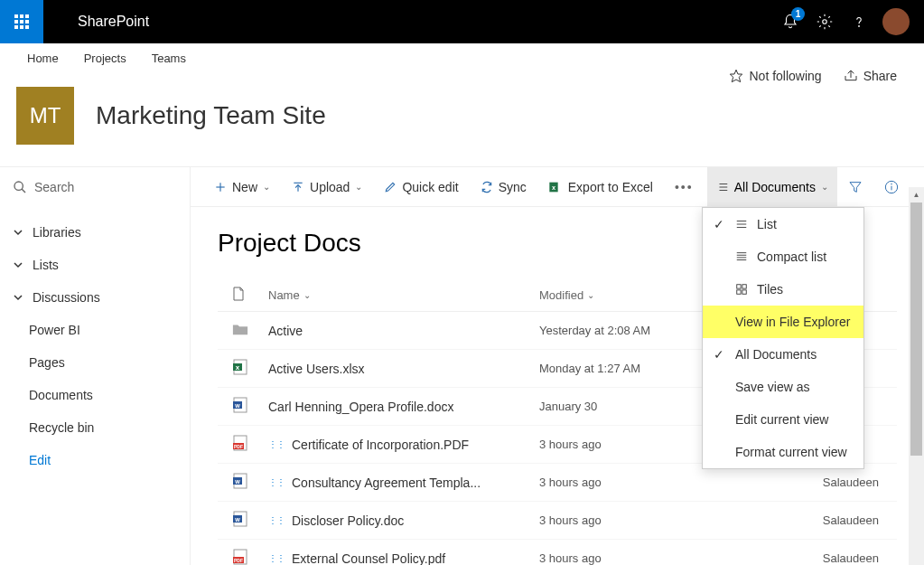  Describe the element at coordinates (630, 407) in the screenshot. I see `modified-date: January 30` at that location.